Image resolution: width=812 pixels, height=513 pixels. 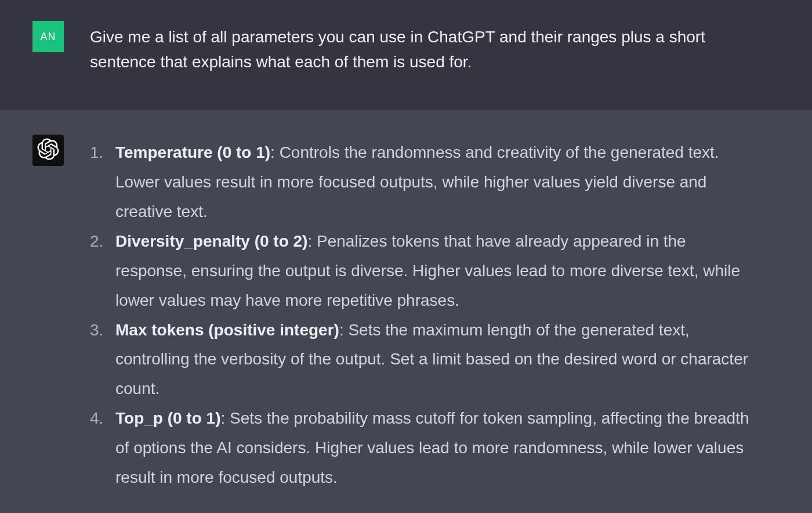 I want to click on param-name: Temperature (0 to 1), so click(x=193, y=152).